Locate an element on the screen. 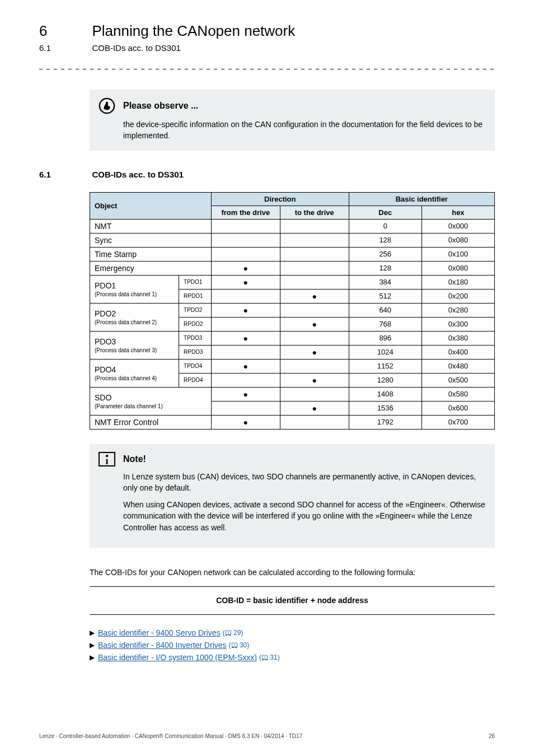 This screenshot has height=756, width=534. note-box: ●ı Note! In Lenze system bus (CAN) devic… is located at coordinates (292, 496).